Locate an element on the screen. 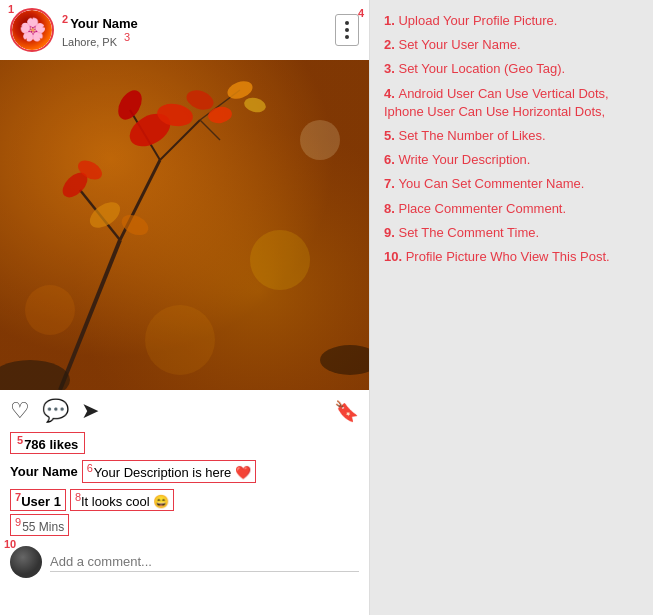 Image resolution: width=653 pixels, height=615 pixels. likes-count: 786 likes is located at coordinates (51, 444).